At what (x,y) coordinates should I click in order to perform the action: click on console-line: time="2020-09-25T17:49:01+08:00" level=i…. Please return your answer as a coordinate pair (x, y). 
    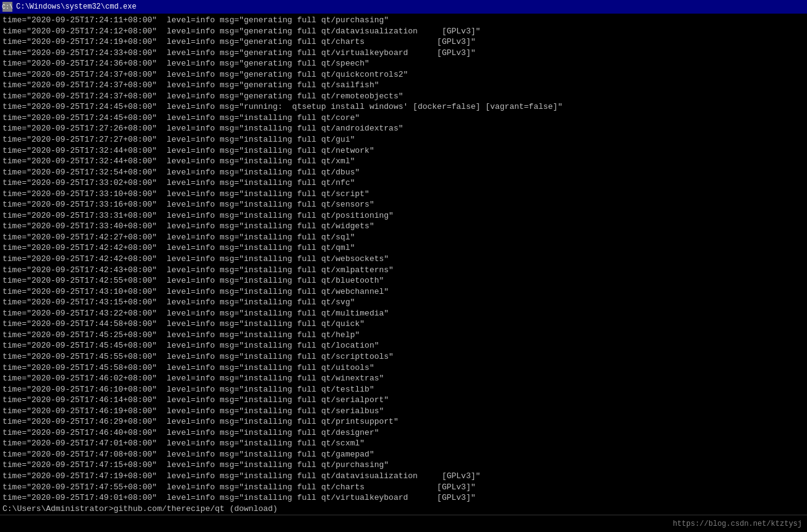
    Looking at the image, I should click on (404, 498).